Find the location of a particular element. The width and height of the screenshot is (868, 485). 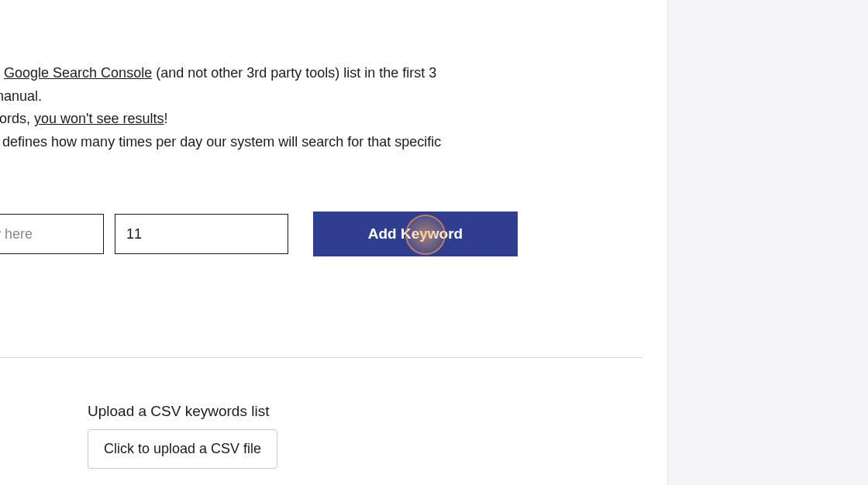

instruction-line-1: rds that Google Search Console (and not … is located at coordinates (294, 74).